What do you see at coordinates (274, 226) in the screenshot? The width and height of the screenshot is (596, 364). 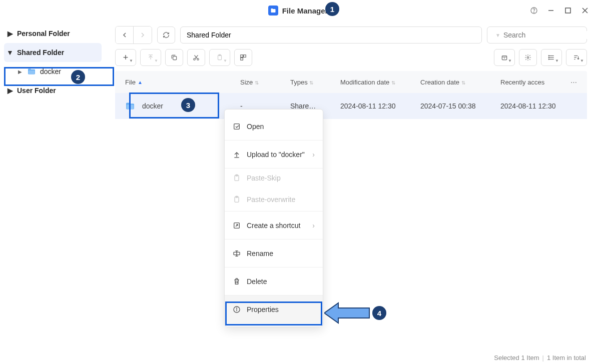 I see `ctx-shortcut: Create a shortcut ›` at bounding box center [274, 226].